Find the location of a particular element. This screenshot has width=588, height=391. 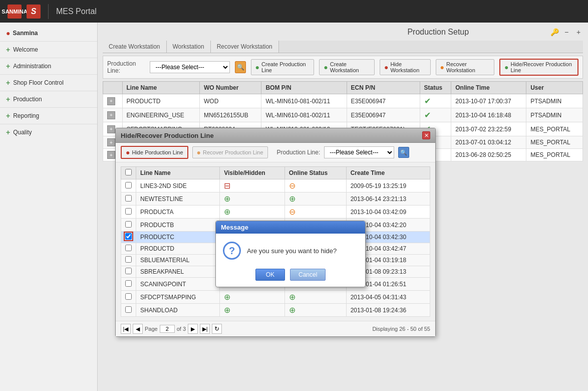

create-workstation-label: Create Workstation is located at coordinates (350, 67).